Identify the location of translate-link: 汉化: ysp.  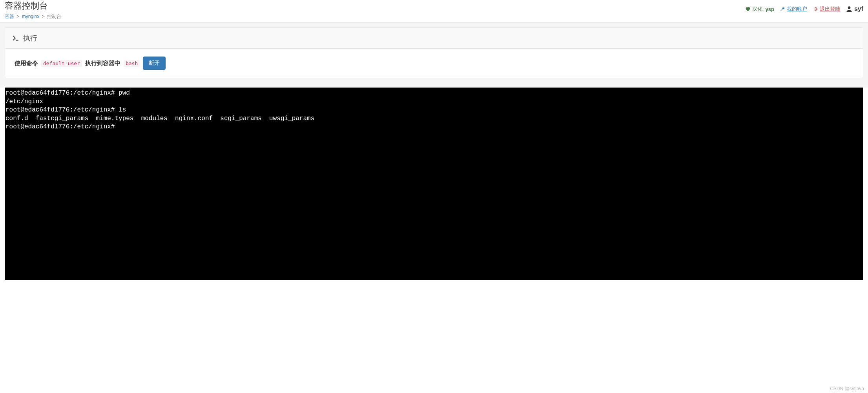
(760, 9).